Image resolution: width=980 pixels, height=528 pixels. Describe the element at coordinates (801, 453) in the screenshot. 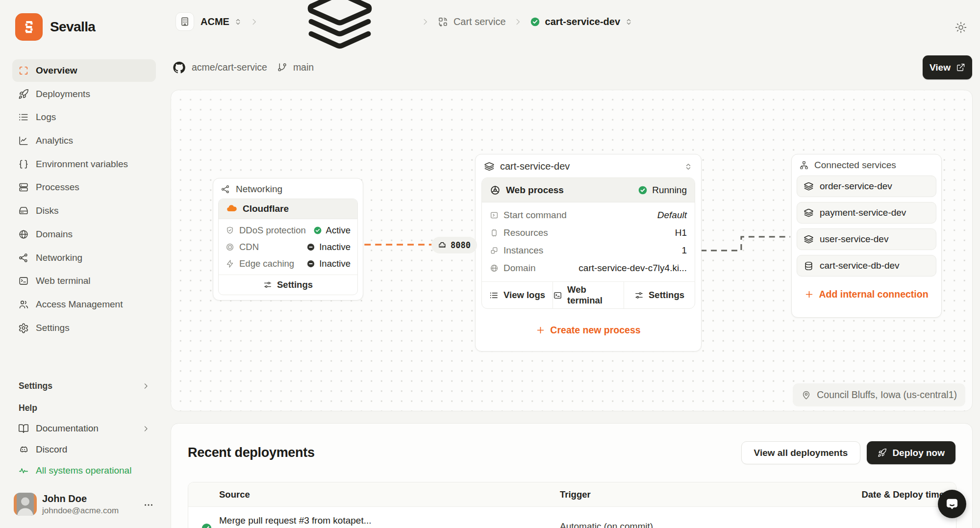

I see `view-all-deployments-button: View all deployments` at that location.